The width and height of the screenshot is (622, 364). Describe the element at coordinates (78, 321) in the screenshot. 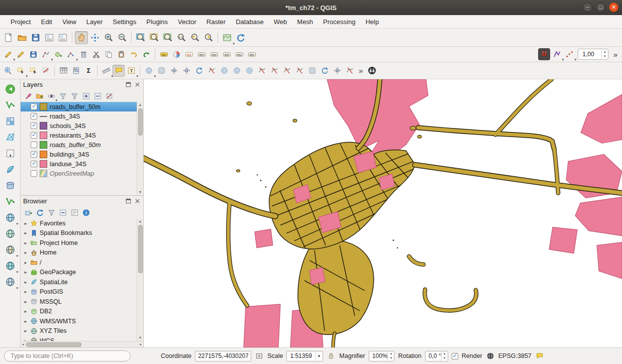

I see `browser-item-wms-wmts: ▸WMS/WMTS` at that location.